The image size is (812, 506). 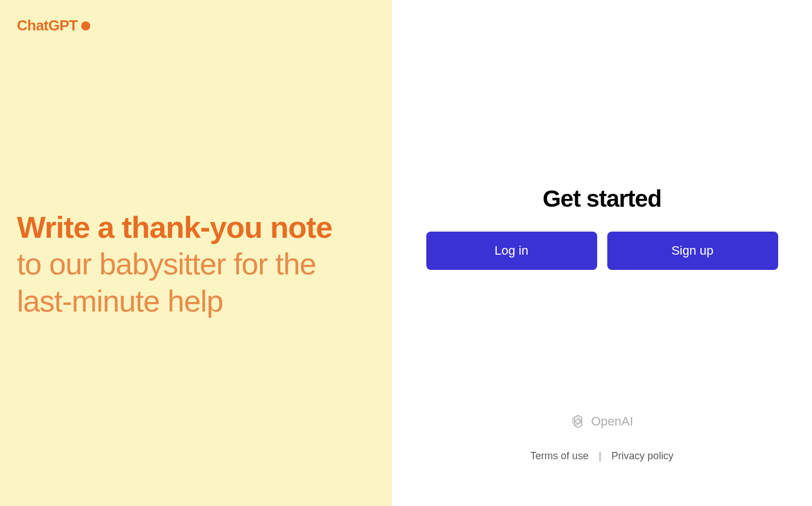 I want to click on footer-section: OpenAI Terms of use | Privacy policy, so click(x=602, y=438).